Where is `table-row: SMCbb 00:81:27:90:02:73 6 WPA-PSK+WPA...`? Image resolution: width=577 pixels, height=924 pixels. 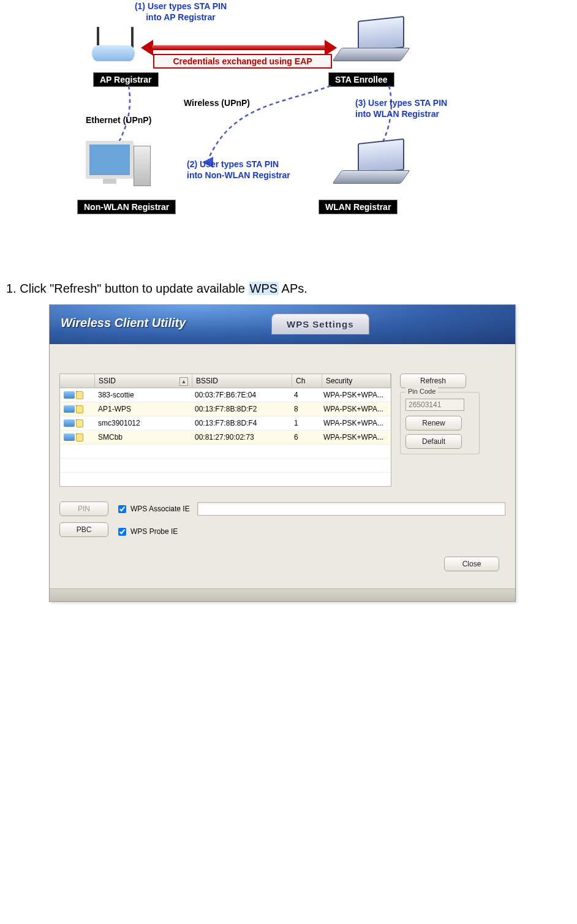
table-row: SMCbb 00:81:27:90:02:73 6 WPA-PSK+WPA... is located at coordinates (225, 437).